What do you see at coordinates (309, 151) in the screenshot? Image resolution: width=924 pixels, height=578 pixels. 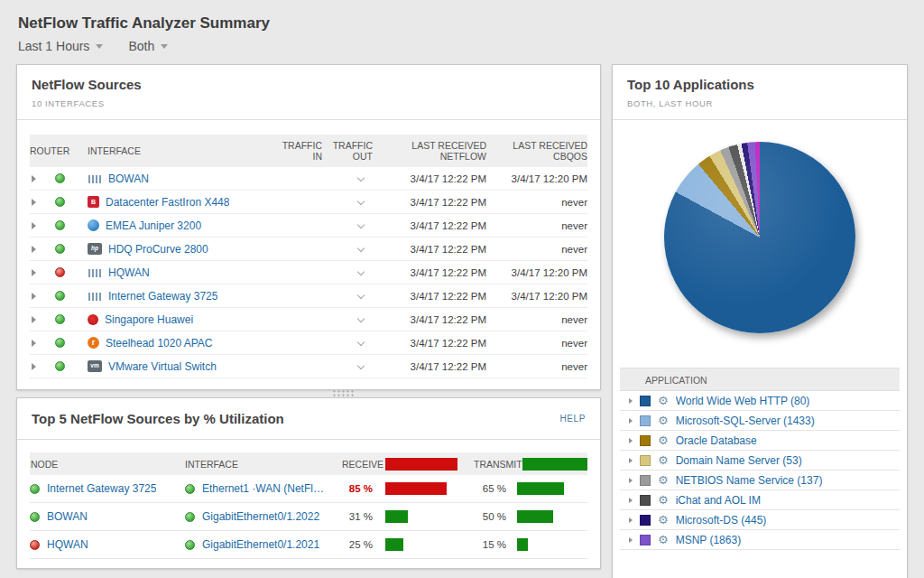 I see `sources-table-header: ROUTER INTERFACE TRAFFIC IN TRAFFIC OUT …` at bounding box center [309, 151].